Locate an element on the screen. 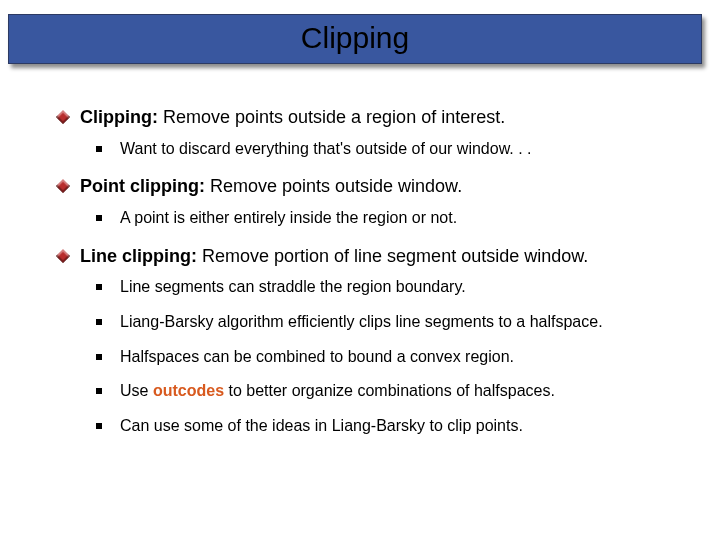  sub-bullet: Want to discard everything that's outsid… is located at coordinates (388, 150).